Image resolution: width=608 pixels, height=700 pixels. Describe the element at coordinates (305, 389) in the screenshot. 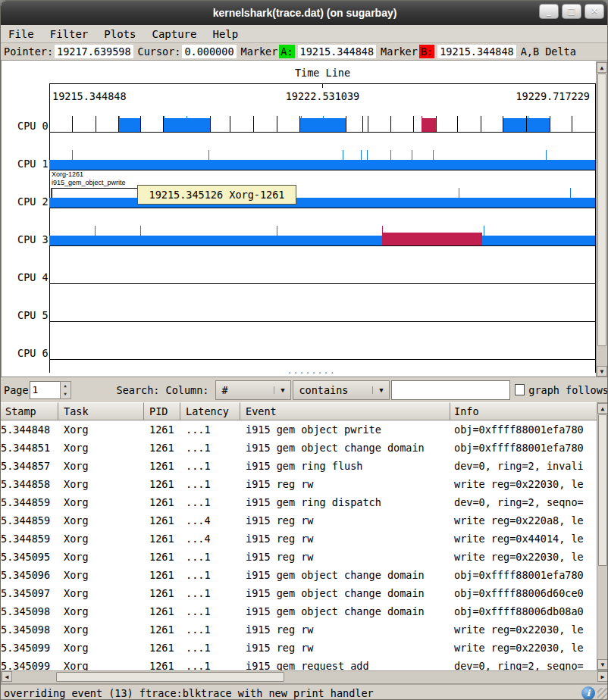

I see `search-bar: Page ▲▼ Search: Column: # ▼ contains ▼ g…` at that location.